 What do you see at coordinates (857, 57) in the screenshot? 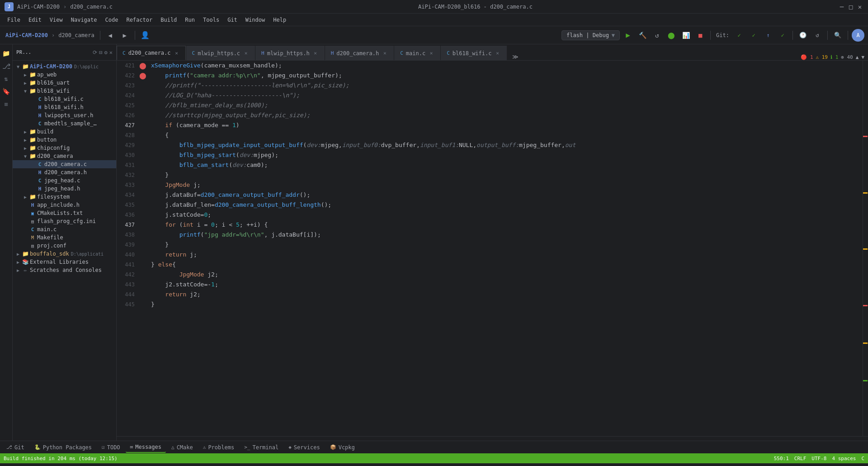
I see `scroll-up-btn: ▲` at bounding box center [857, 57].